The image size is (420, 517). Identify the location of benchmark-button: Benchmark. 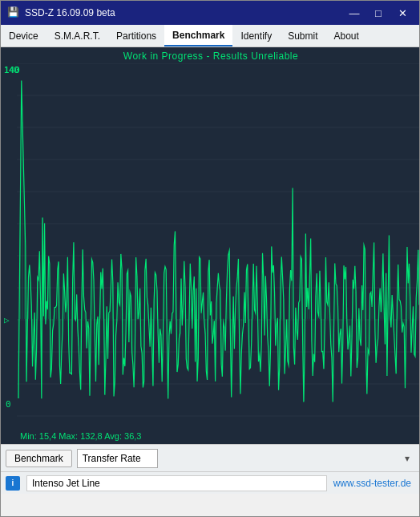
(38, 458).